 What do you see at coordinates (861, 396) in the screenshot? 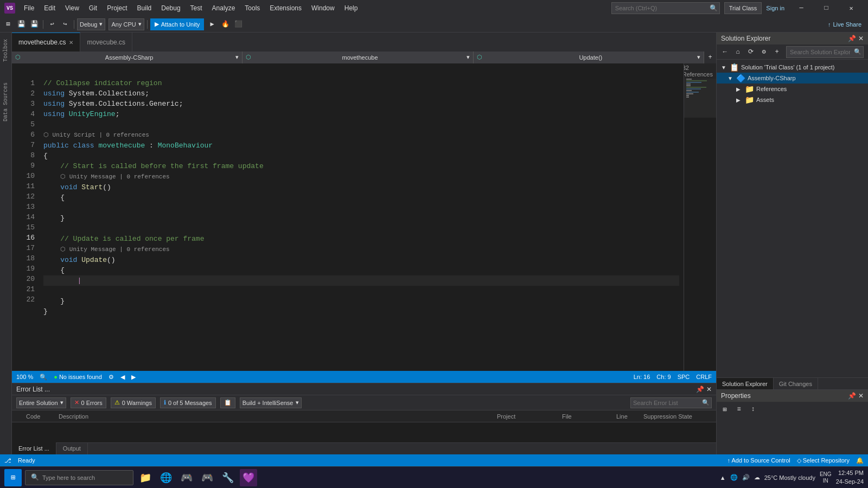
I see `props-close: ✕` at bounding box center [861, 396].